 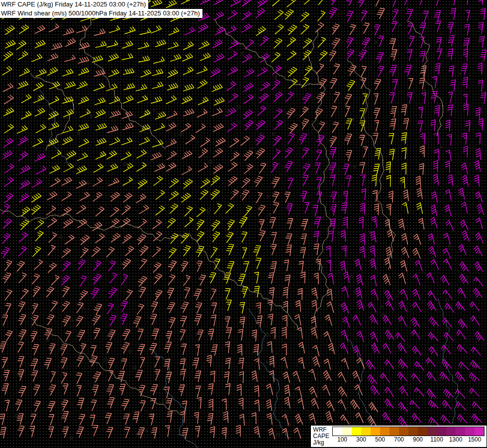 I want to click on legend-colorbar, so click(x=408, y=431).